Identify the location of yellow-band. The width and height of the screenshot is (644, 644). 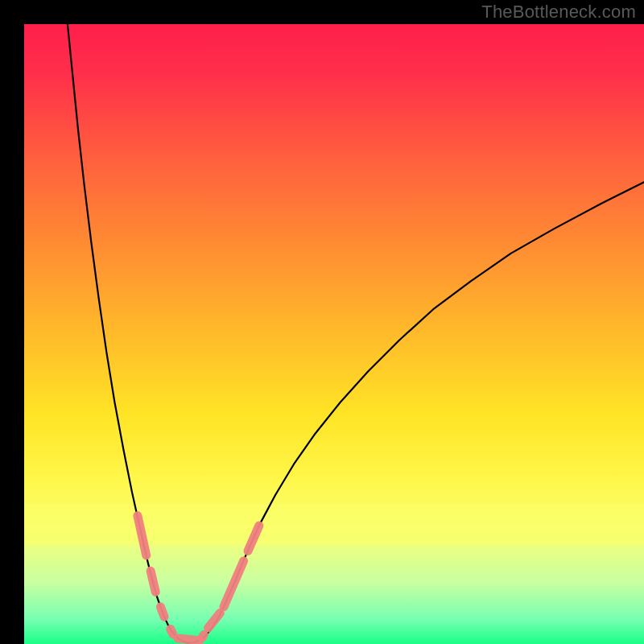
(334, 525).